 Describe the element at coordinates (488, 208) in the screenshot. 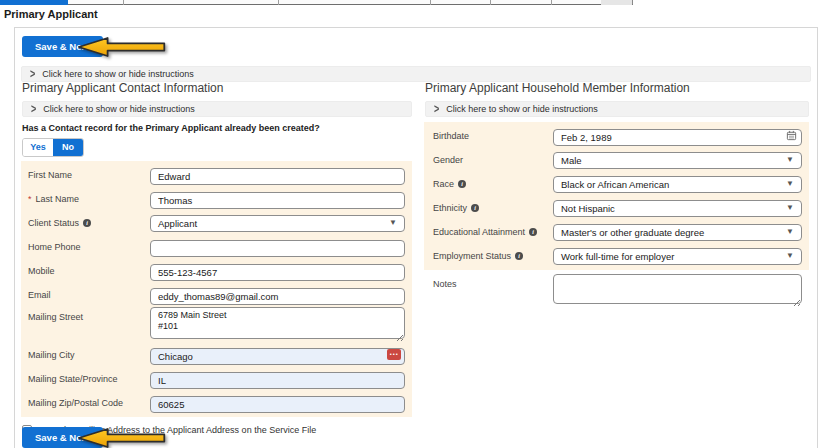

I see `field-label: Ethnicity i` at that location.